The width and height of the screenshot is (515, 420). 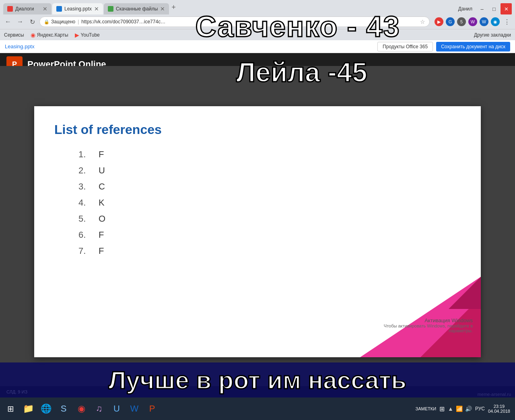 What do you see at coordinates (77, 35) in the screenshot?
I see `youtube-icon: ▶` at bounding box center [77, 35].